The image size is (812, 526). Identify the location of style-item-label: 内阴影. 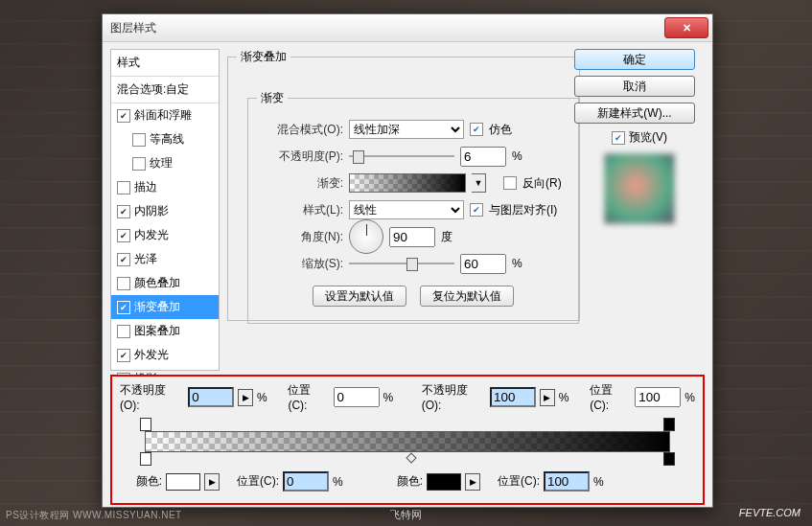
(151, 211).